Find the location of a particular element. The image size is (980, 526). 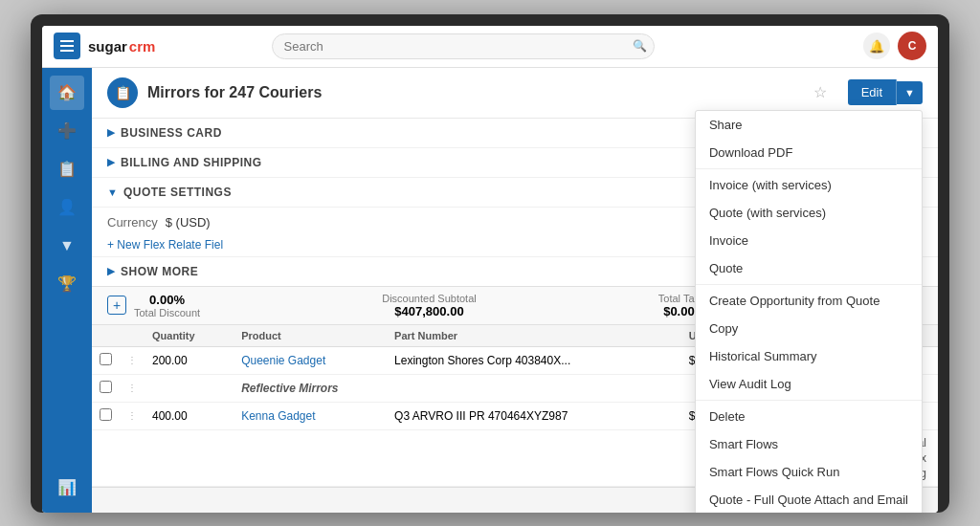

sidebar-item-home: 🏠 is located at coordinates (67, 93).